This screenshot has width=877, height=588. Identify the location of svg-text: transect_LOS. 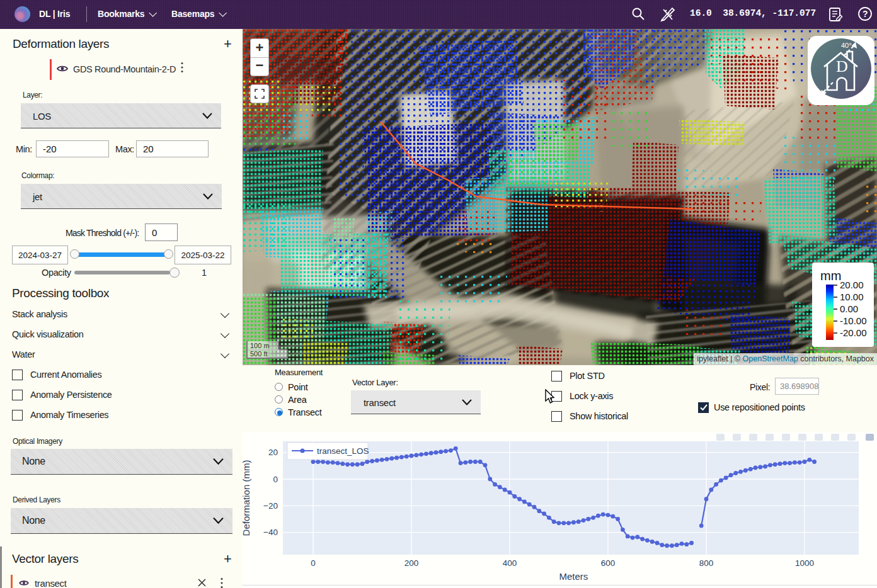
(343, 451).